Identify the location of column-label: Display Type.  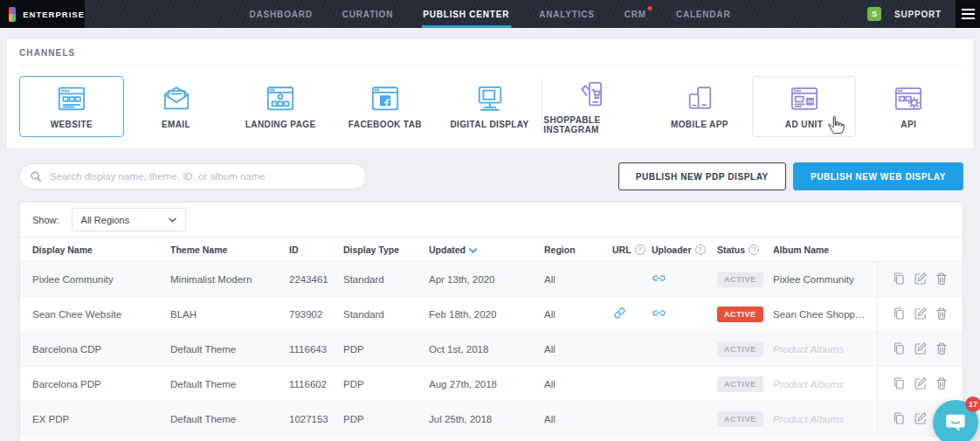
(371, 250).